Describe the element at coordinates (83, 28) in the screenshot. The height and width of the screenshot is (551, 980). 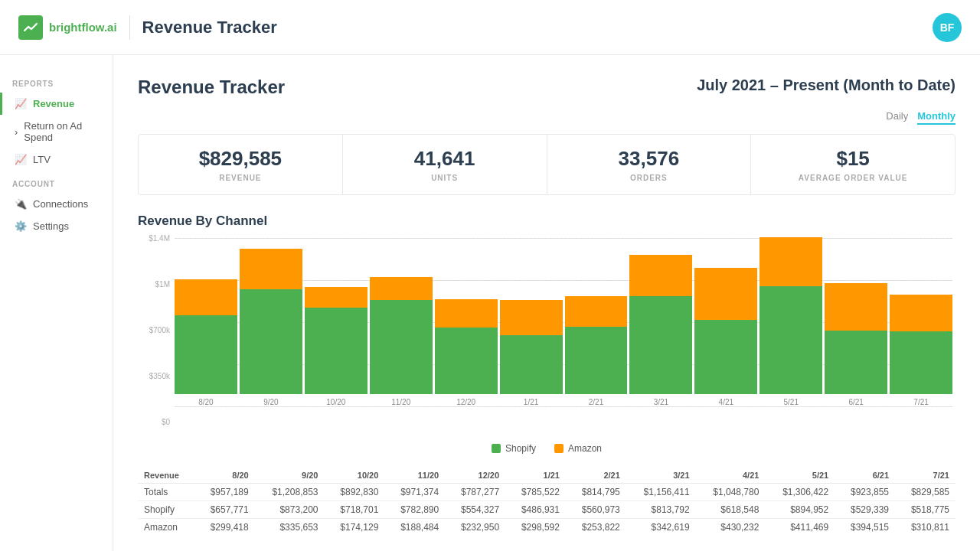
I see `logo-text: brightflow.ai` at that location.